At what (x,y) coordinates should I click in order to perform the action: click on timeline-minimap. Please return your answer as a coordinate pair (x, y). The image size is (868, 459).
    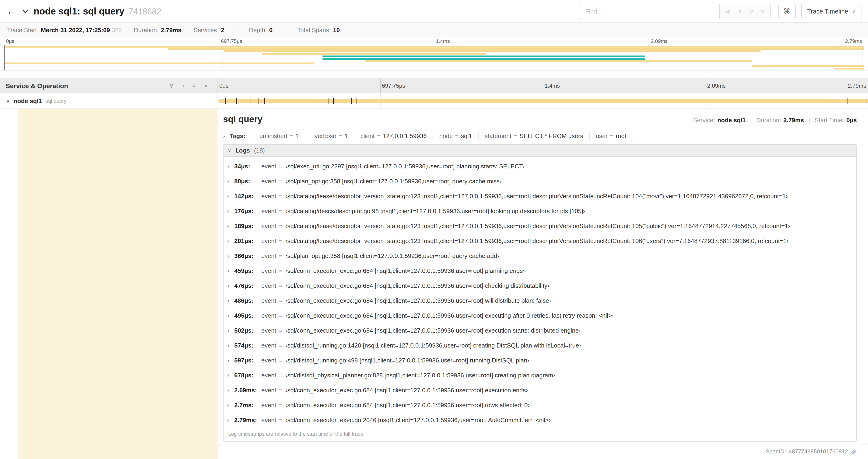
    Looking at the image, I should click on (434, 58).